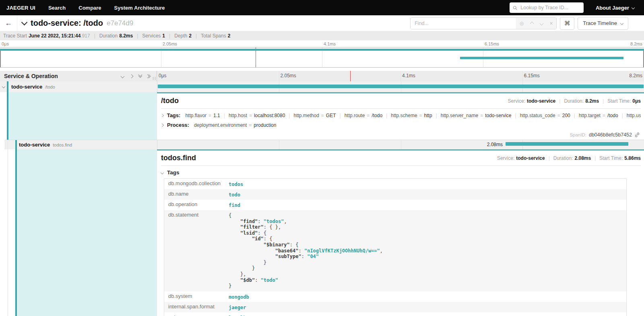  What do you see at coordinates (47, 36) in the screenshot?
I see `trace-start: Trace StartJune 22 2022, 15:21:44.917` at bounding box center [47, 36].